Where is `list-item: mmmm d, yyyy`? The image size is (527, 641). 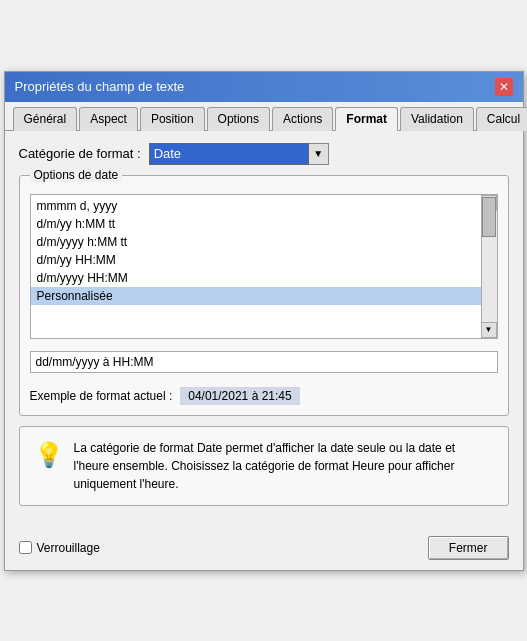
list-item: mmmm d, yyyy is located at coordinates (256, 206).